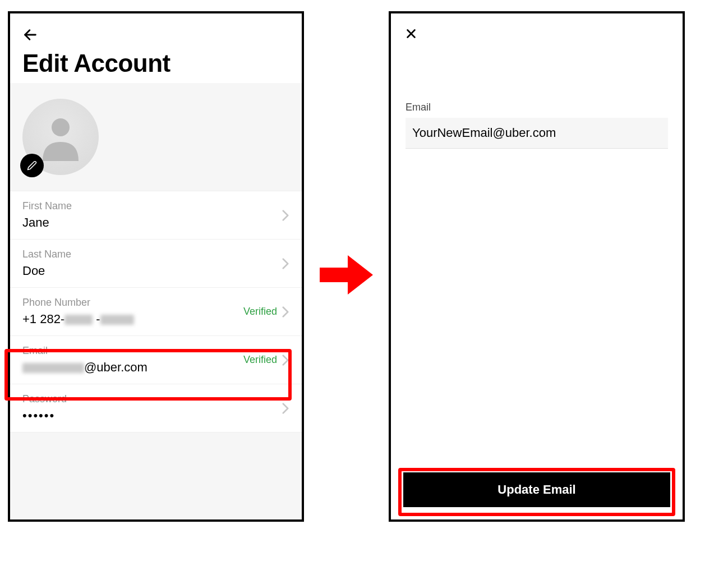  Describe the element at coordinates (537, 108) in the screenshot. I see `email-field-label: Email` at that location.